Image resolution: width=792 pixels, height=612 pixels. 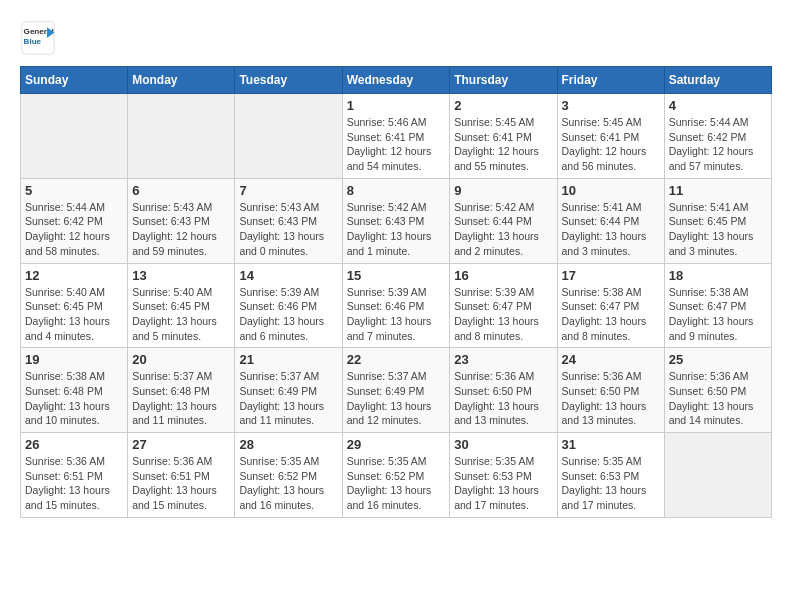 I want to click on day-info: Sunrise: 5:35 AM Sunset: 6:53 PM Dayligh…, so click(x=503, y=484).